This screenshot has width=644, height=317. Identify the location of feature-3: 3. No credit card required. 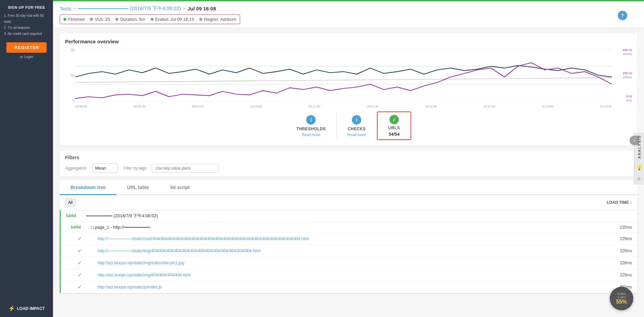
(26, 34).